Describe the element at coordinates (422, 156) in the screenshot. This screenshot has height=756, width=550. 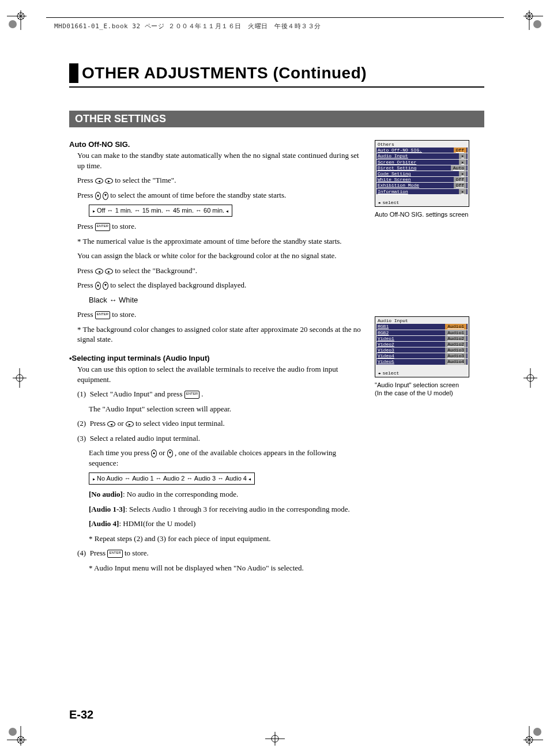
I see `osd-row: Audio Input▸` at that location.